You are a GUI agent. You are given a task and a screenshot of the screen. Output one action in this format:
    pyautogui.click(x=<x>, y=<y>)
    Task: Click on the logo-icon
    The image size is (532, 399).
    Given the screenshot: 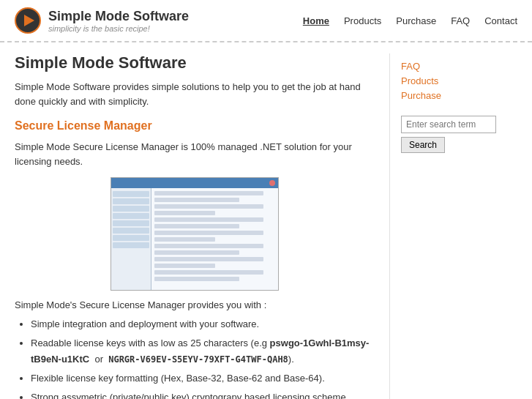 What is the action you would take?
    pyautogui.click(x=28, y=20)
    